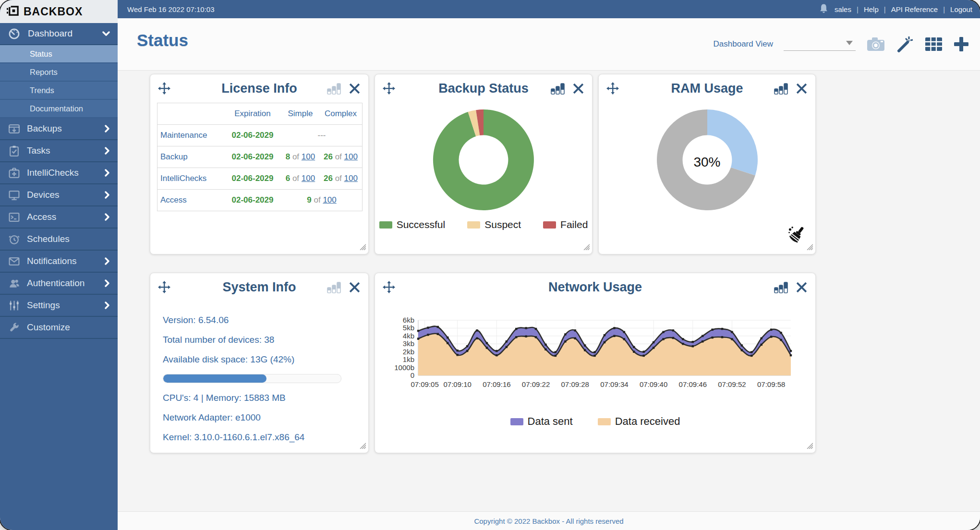  I want to click on sidebar-item-label: Authentication, so click(56, 283).